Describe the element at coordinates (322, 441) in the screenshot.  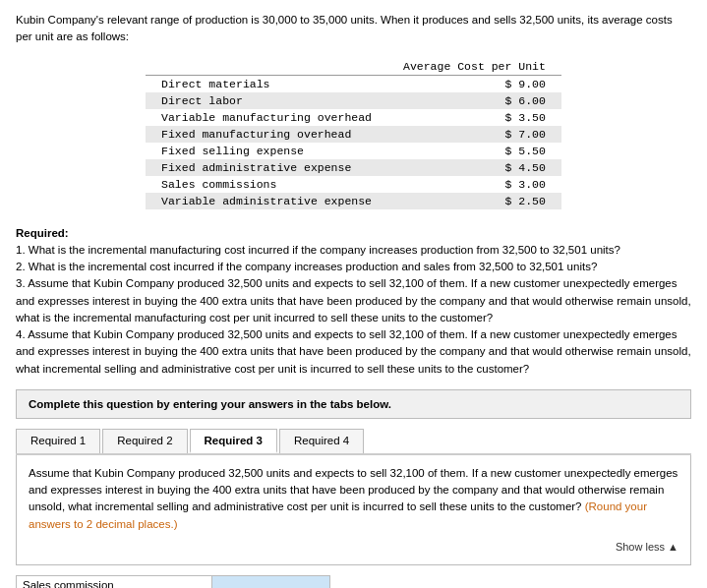
I see `tab-4: Required 4` at that location.